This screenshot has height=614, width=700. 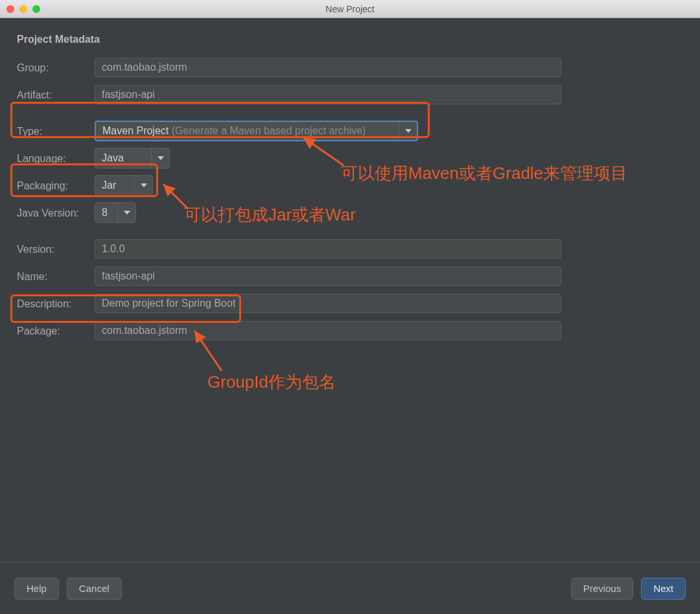 I want to click on row-language: Language: Java, so click(x=350, y=158).